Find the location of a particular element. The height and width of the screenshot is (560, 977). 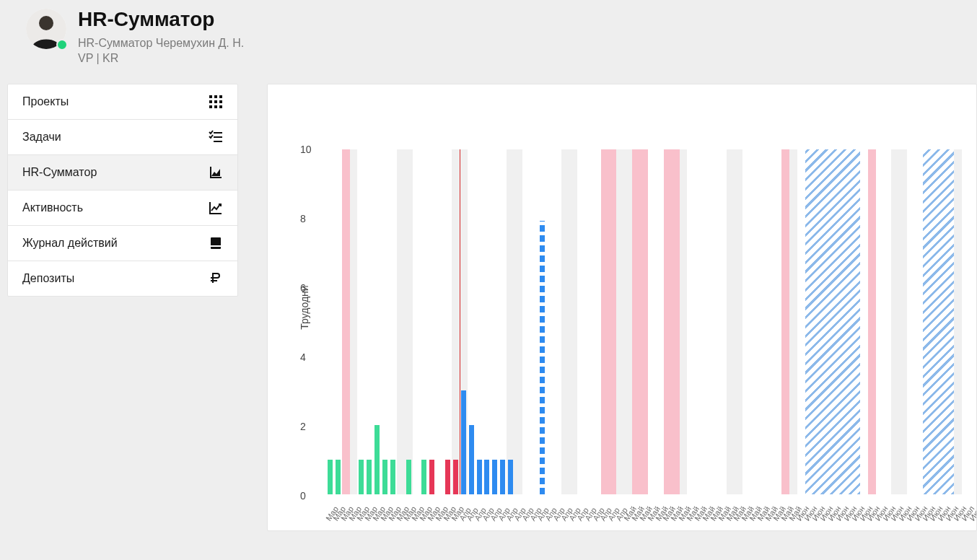

area-chart-icon is located at coordinates (216, 172).